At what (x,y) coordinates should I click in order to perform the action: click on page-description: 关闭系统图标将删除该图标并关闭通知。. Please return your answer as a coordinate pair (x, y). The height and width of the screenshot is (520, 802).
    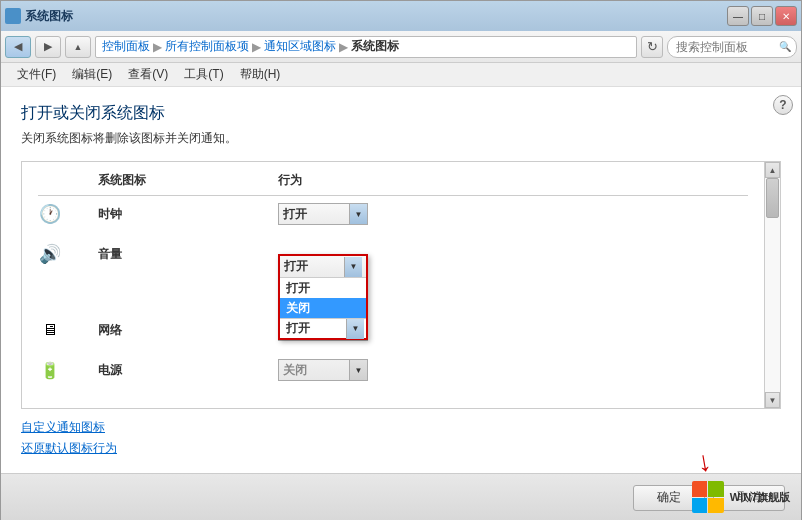
    Looking at the image, I should click on (401, 138).